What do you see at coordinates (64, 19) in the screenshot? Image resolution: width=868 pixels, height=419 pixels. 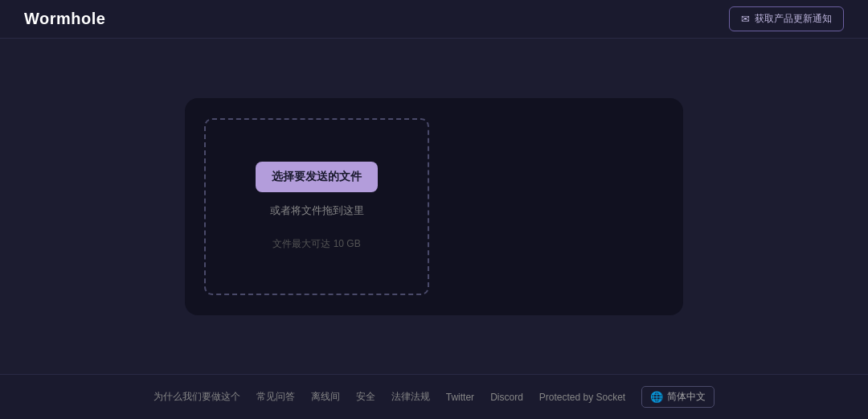 I see `logo: Wormhole` at bounding box center [64, 19].